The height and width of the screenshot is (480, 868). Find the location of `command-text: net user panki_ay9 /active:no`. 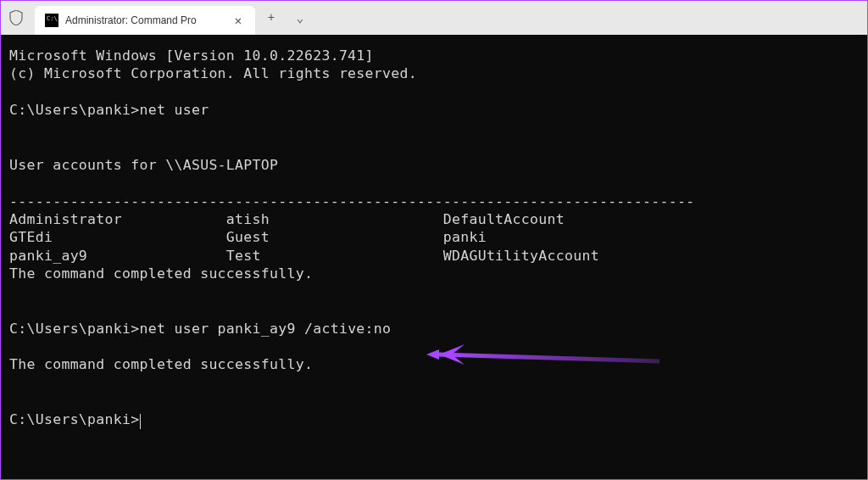

command-text: net user panki_ay9 /active:no is located at coordinates (266, 329).